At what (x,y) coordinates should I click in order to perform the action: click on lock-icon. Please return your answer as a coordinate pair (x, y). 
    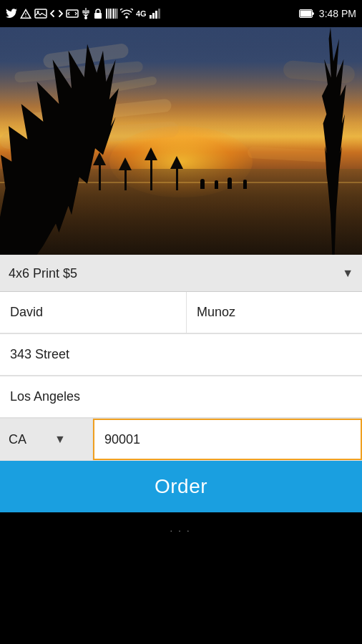
    Looking at the image, I should click on (98, 14).